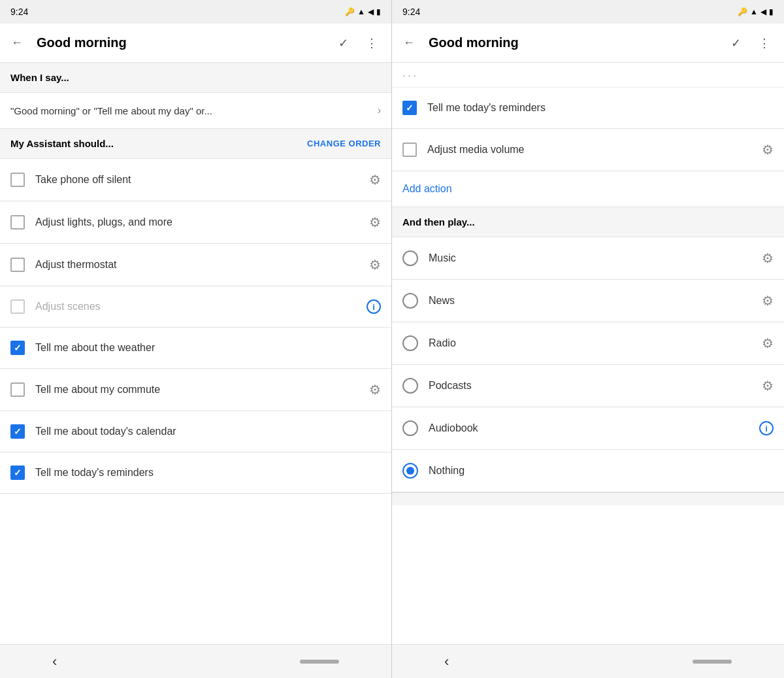  I want to click on chevron-right-icon: ›, so click(379, 110).